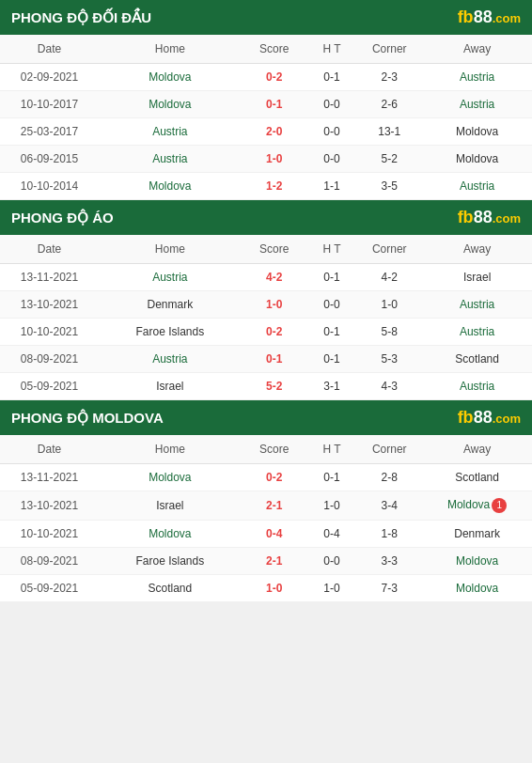 The image size is (532, 763). I want to click on table-row: 02-09-2021Moldova0-20-12-3Austria, so click(266, 77).